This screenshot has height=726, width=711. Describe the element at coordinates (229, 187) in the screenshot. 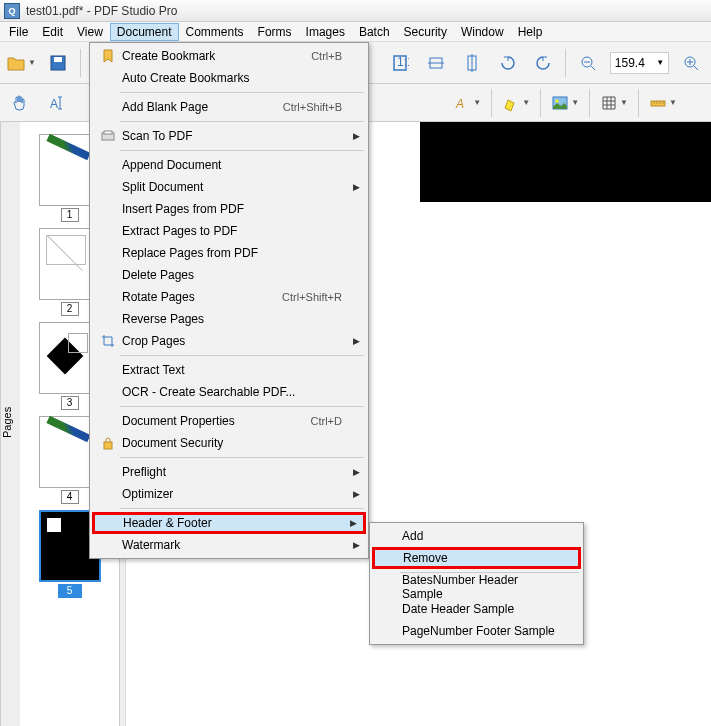

I see `menu-item-split-document: Split Document▶` at that location.